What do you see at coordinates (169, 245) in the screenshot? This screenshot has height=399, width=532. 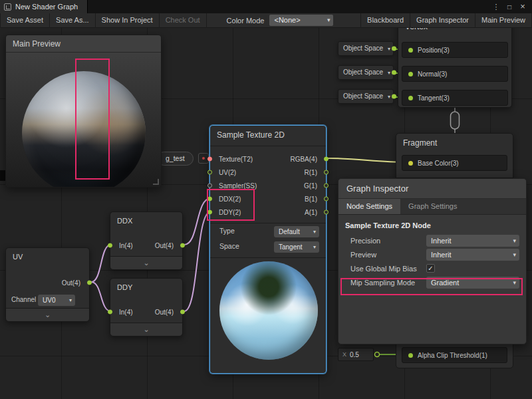 I see `ddx-out-port: Out(4)` at bounding box center [169, 245].